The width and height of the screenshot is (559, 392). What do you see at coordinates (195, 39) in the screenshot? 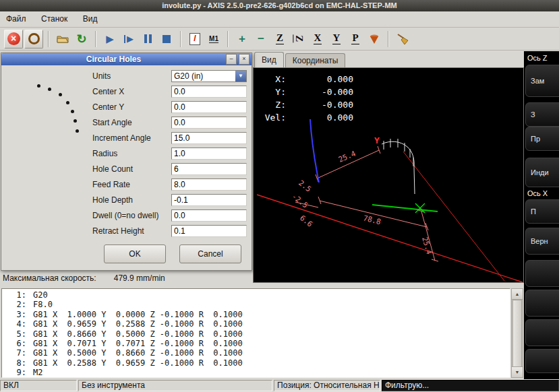
I see `skip-lines-button: /` at bounding box center [195, 39].